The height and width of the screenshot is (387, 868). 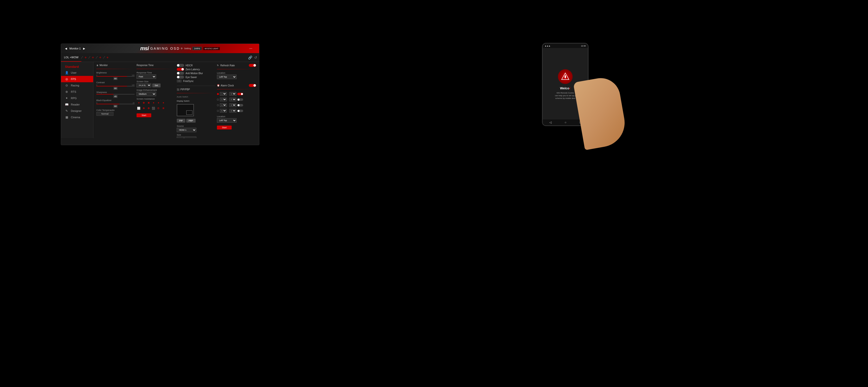 What do you see at coordinates (181, 120) in the screenshot?
I see `pip-mode-btn: PIP` at bounding box center [181, 120].